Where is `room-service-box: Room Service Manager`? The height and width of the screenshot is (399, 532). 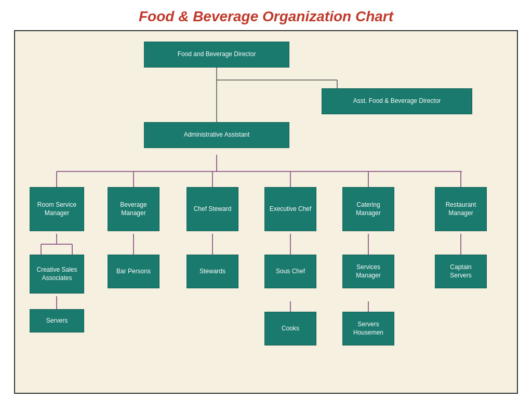 room-service-box: Room Service Manager is located at coordinates (57, 209).